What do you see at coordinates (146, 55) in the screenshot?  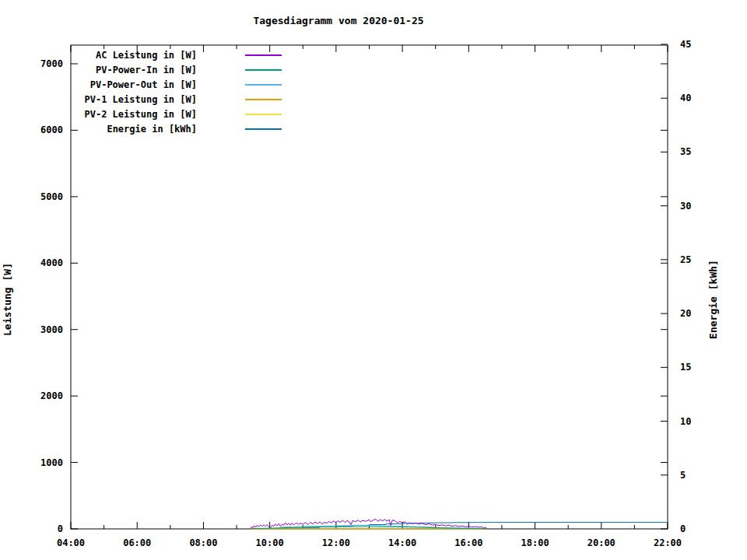 I see `legend-label: AC Leistung in [W]` at bounding box center [146, 55].